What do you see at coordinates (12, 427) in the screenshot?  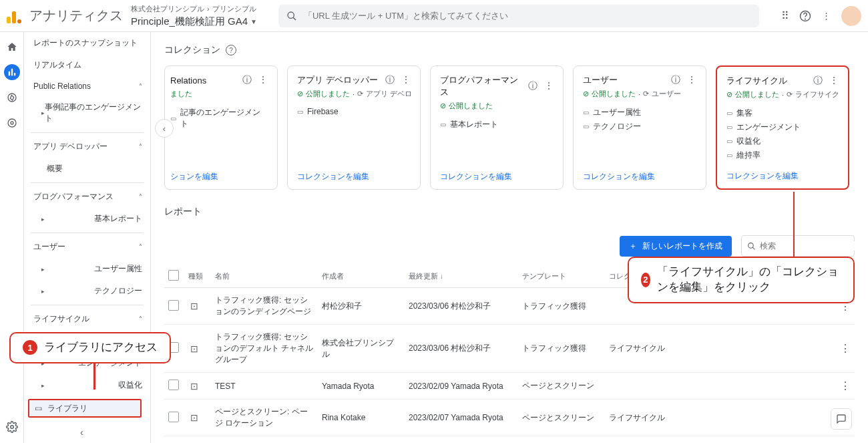 I see `rail-admin-icon` at bounding box center [12, 427].